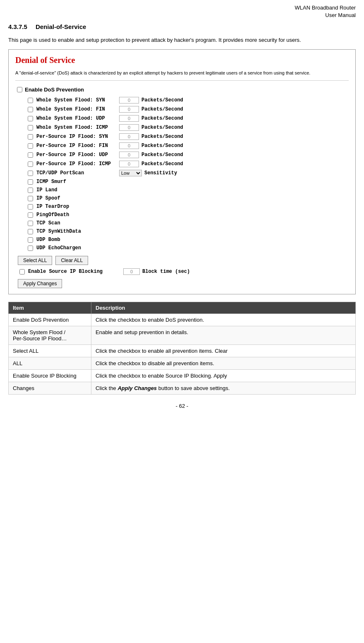 The image size is (364, 643). I want to click on flood-row: Per-Source IP Flood: FIN Packets/Second, so click(188, 146).